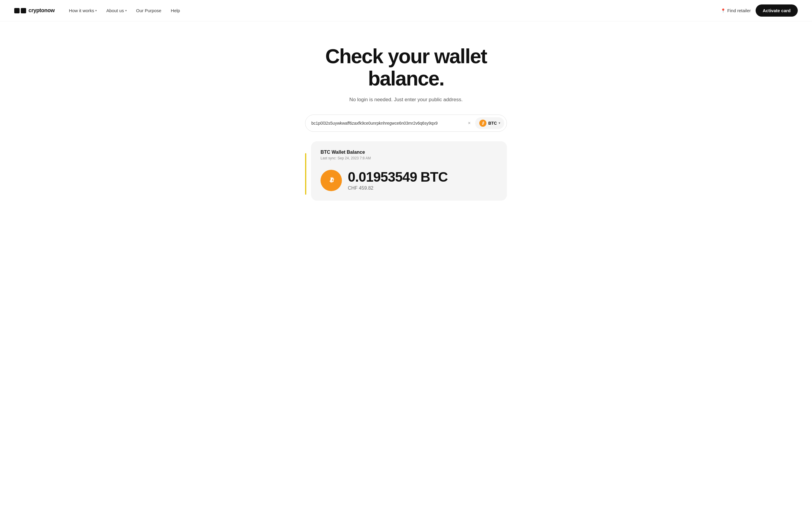 This screenshot has width=812, height=528. Describe the element at coordinates (499, 123) in the screenshot. I see `chevron-down-icon-currency: ▾` at that location.